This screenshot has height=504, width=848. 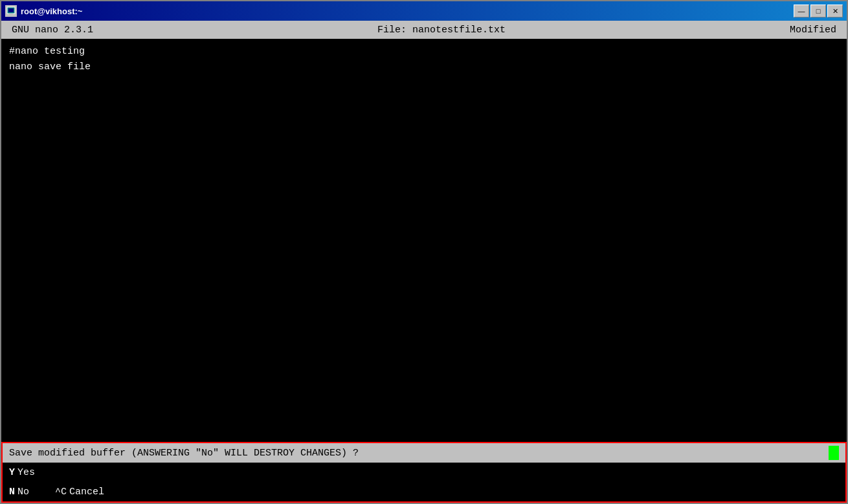 What do you see at coordinates (801, 11) in the screenshot?
I see `minimize-button: —` at bounding box center [801, 11].